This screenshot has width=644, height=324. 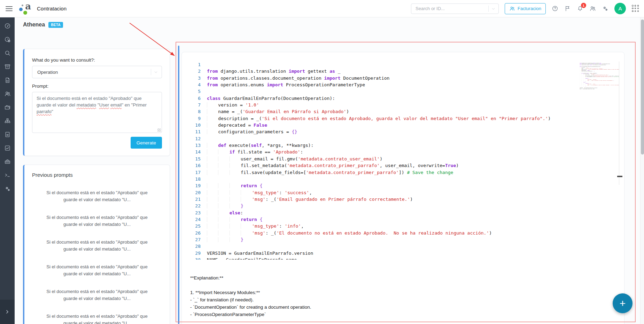 I want to click on code-right-edge, so click(x=619, y=123).